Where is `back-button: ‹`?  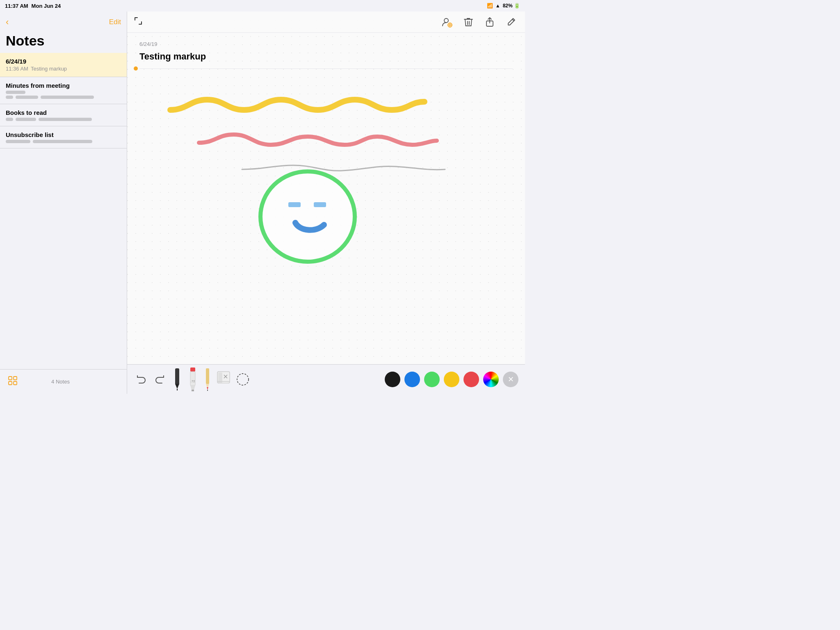 back-button: ‹ is located at coordinates (7, 22).